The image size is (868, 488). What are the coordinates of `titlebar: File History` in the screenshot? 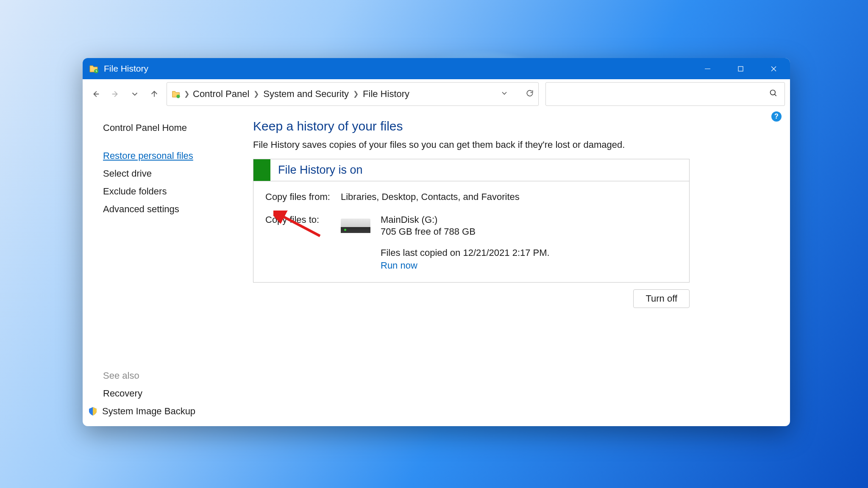 It's located at (437, 69).